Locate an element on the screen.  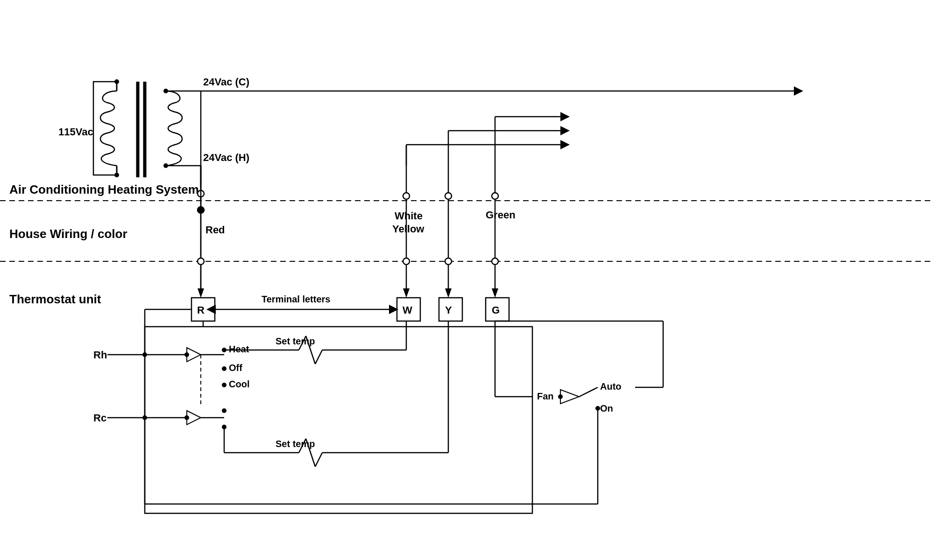
section-house-label: House Wiring / color is located at coordinates (68, 234).